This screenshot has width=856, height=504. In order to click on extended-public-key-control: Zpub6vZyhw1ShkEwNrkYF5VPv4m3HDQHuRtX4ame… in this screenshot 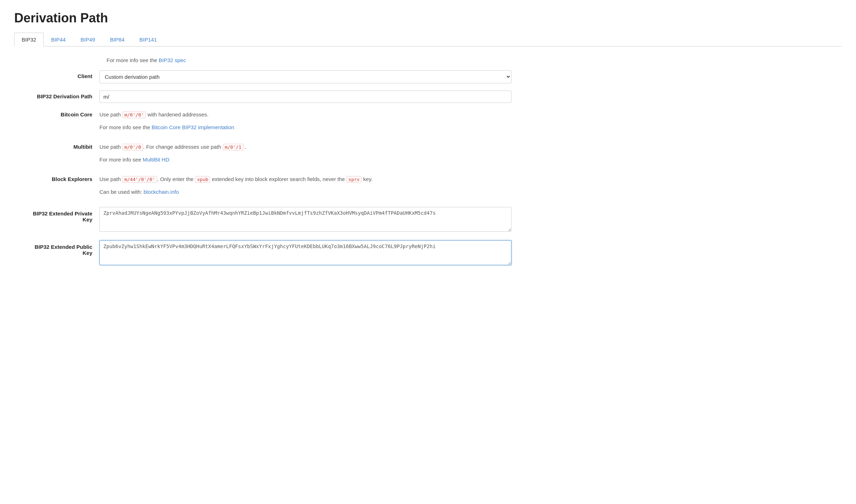, I will do `click(305, 253)`.